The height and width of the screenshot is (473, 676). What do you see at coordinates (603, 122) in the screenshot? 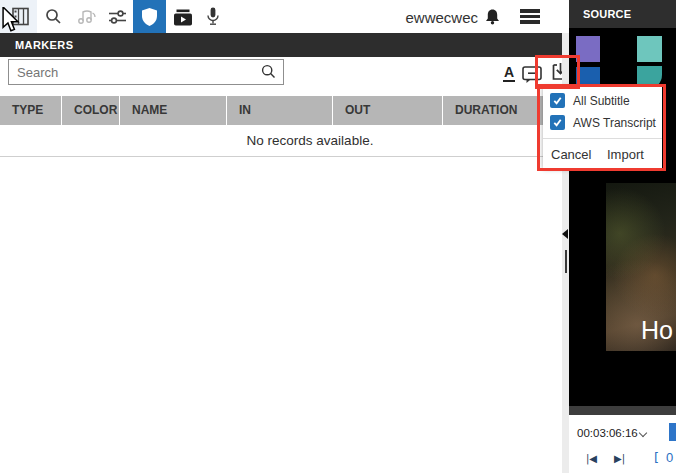
I see `option-aws-transcript: AWS Transcript` at bounding box center [603, 122].